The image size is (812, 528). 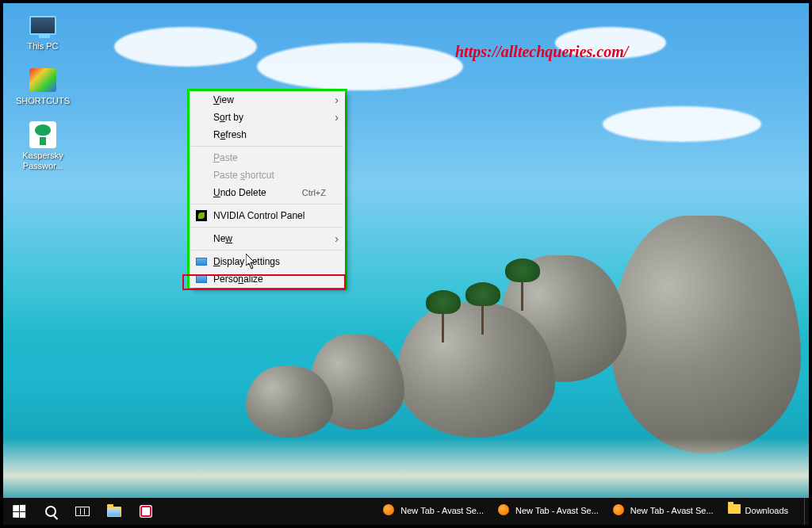 I want to click on menu-item-undo-delete: Undo DeleteCtrl+Z, so click(x=267, y=193).